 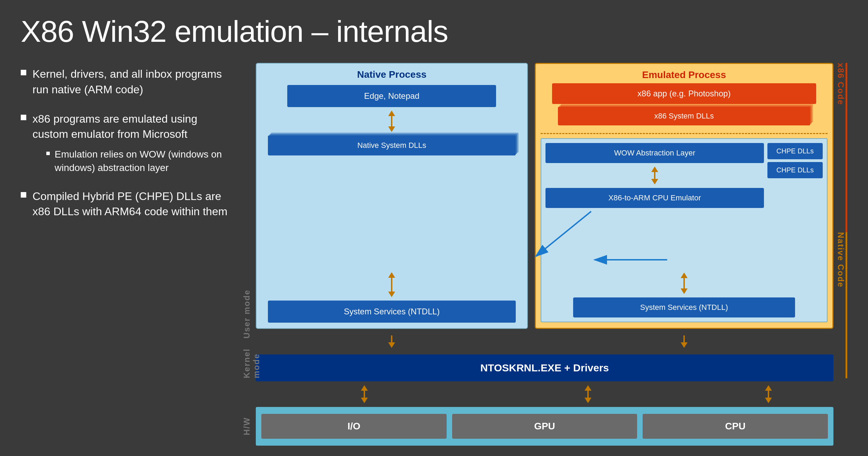 What do you see at coordinates (735, 426) in the screenshot?
I see `hw-cpu: CPU` at bounding box center [735, 426].